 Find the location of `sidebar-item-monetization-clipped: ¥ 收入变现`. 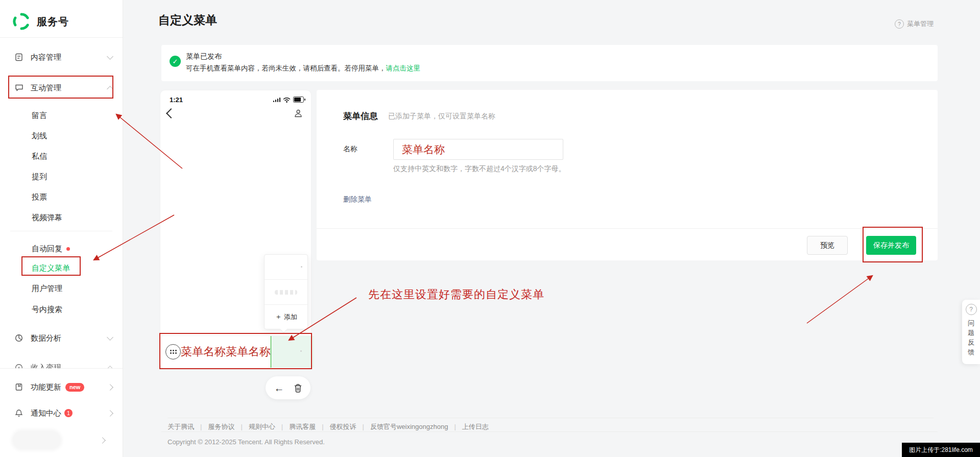

sidebar-item-monetization-clipped: ¥ 收入变现 is located at coordinates (61, 363).